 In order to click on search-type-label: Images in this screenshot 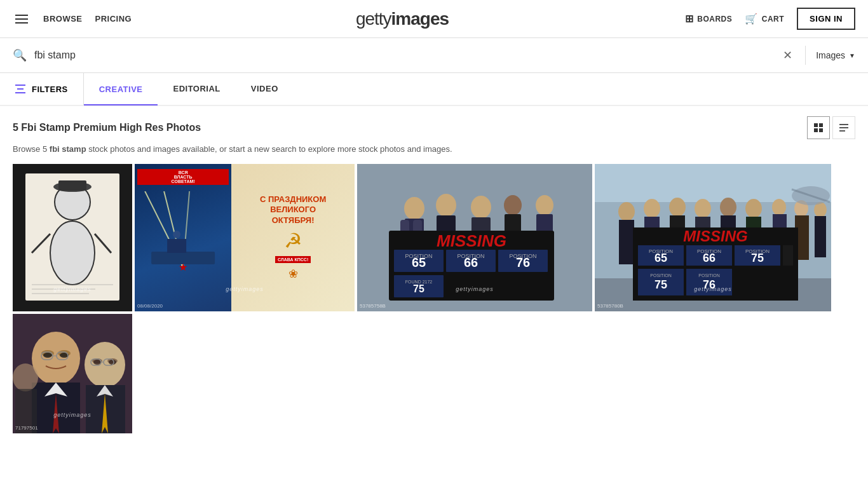, I will do `click(831, 55)`.